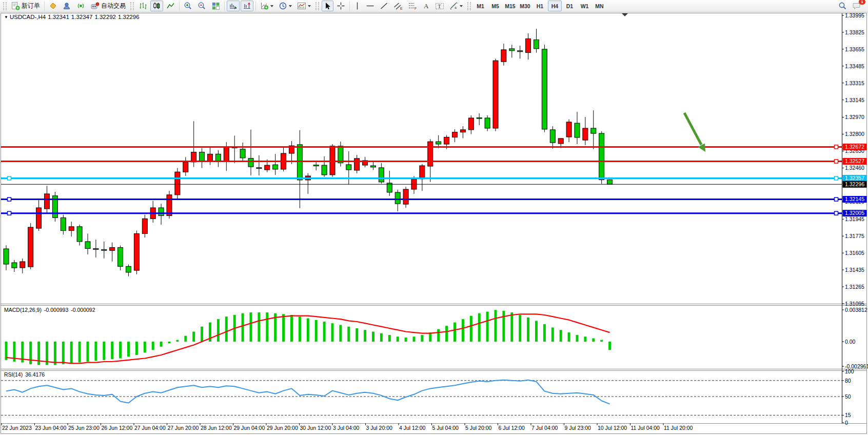 The height and width of the screenshot is (435, 868). What do you see at coordinates (26, 6) in the screenshot?
I see `new-order-button: 新订单` at bounding box center [26, 6].